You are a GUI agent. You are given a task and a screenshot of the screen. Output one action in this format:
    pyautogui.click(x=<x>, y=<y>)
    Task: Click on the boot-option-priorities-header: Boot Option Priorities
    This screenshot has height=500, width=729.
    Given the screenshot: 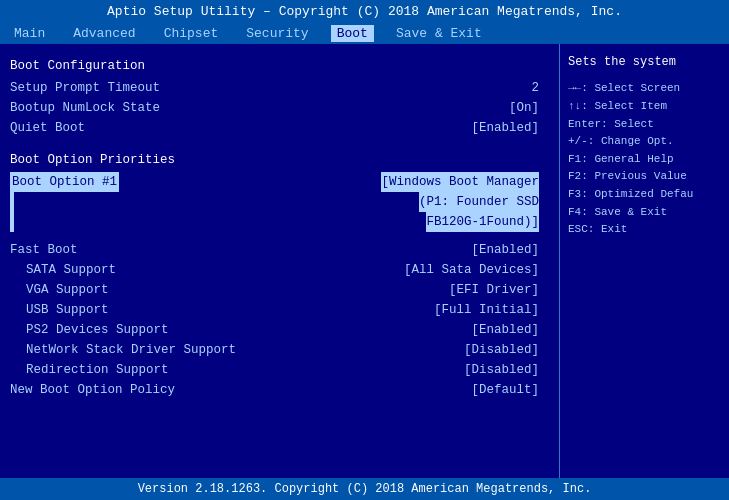 What is the action you would take?
    pyautogui.click(x=280, y=160)
    